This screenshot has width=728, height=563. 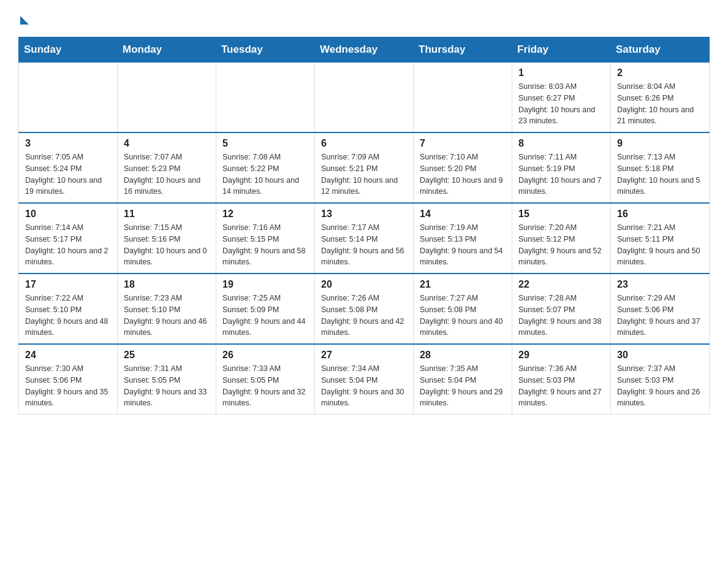 I want to click on day-number: 11, so click(x=167, y=214).